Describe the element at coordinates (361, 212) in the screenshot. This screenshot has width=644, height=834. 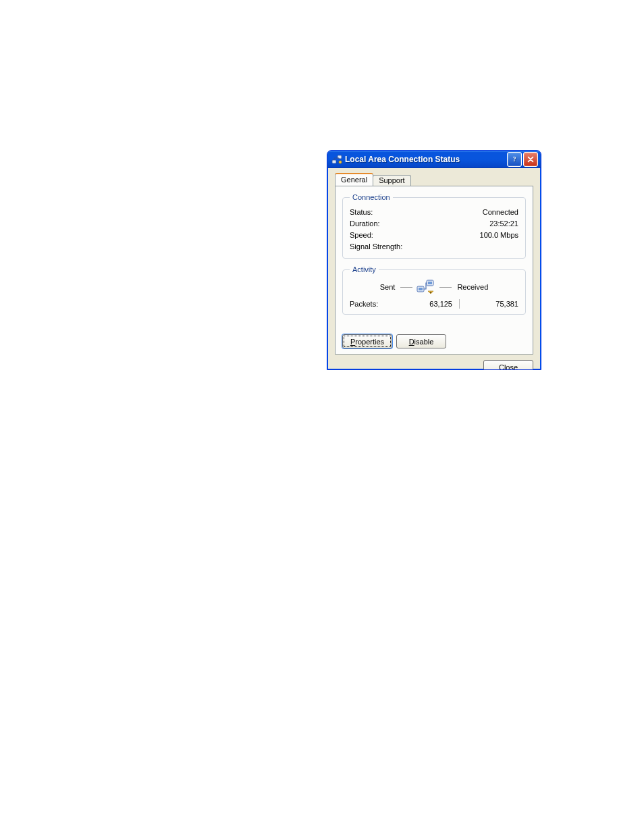
I see `status-label: Status:` at that location.